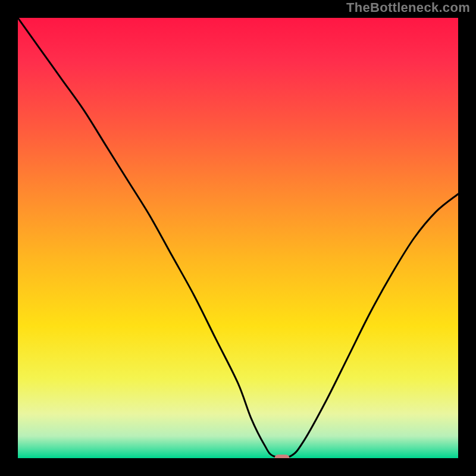  What do you see at coordinates (408, 8) in the screenshot?
I see `watermark-text: TheBottleneck.com` at bounding box center [408, 8].